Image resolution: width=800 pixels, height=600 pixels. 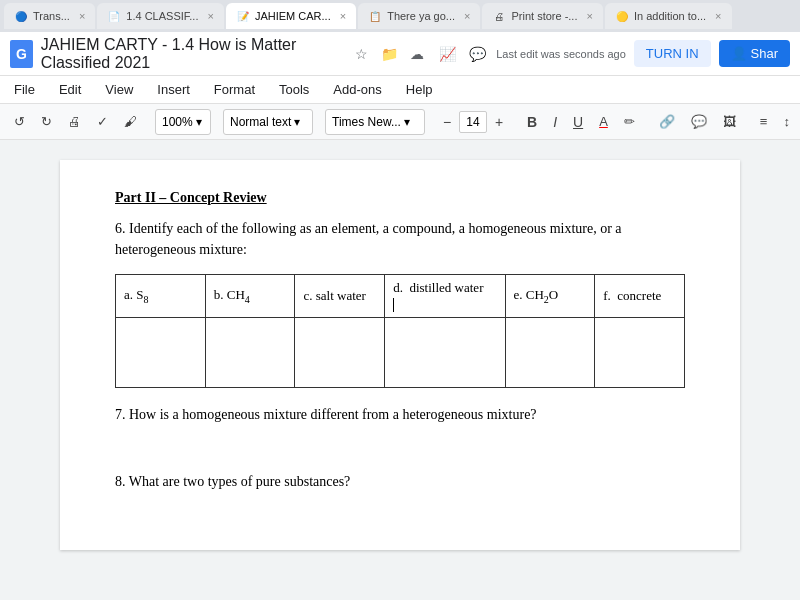 What do you see at coordinates (400, 54) in the screenshot?
I see `app-bar: G JAHIEM CARTY - 1.4 How is Matter Class…` at bounding box center [400, 54].